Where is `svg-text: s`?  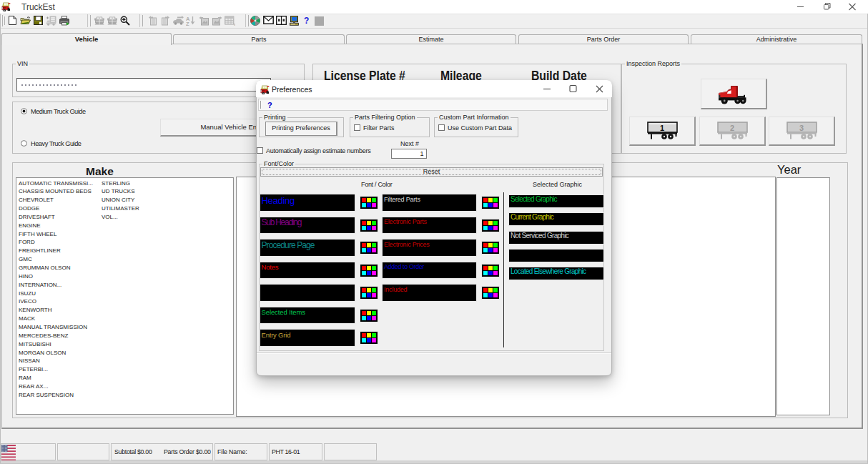
svg-text: s is located at coordinates (235, 24).